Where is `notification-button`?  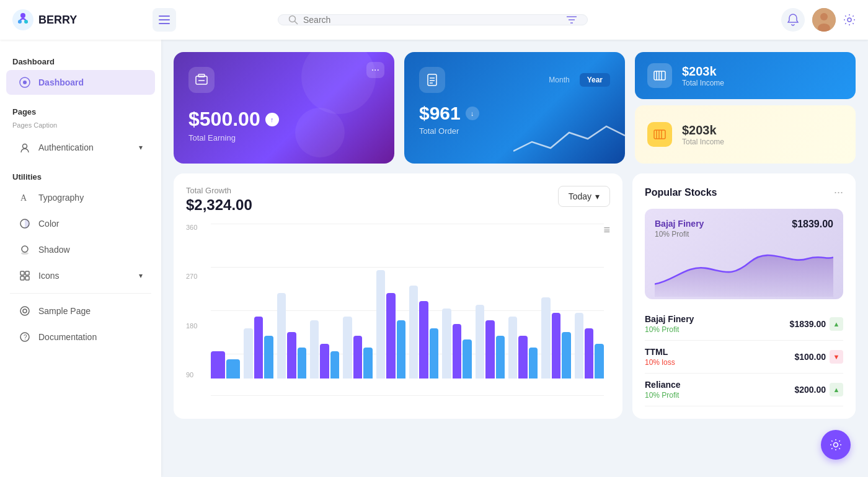
notification-button is located at coordinates (793, 20).